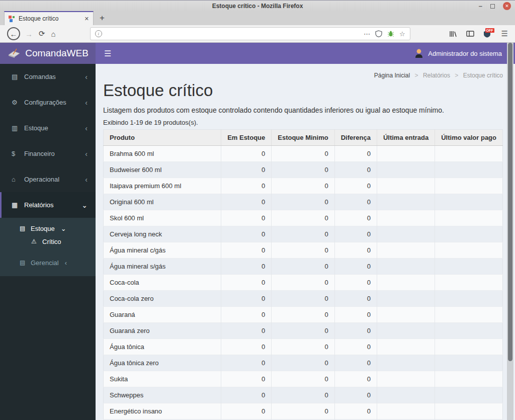 The image size is (515, 420). Describe the element at coordinates (391, 34) in the screenshot. I see `extension-bug-icon` at that location.